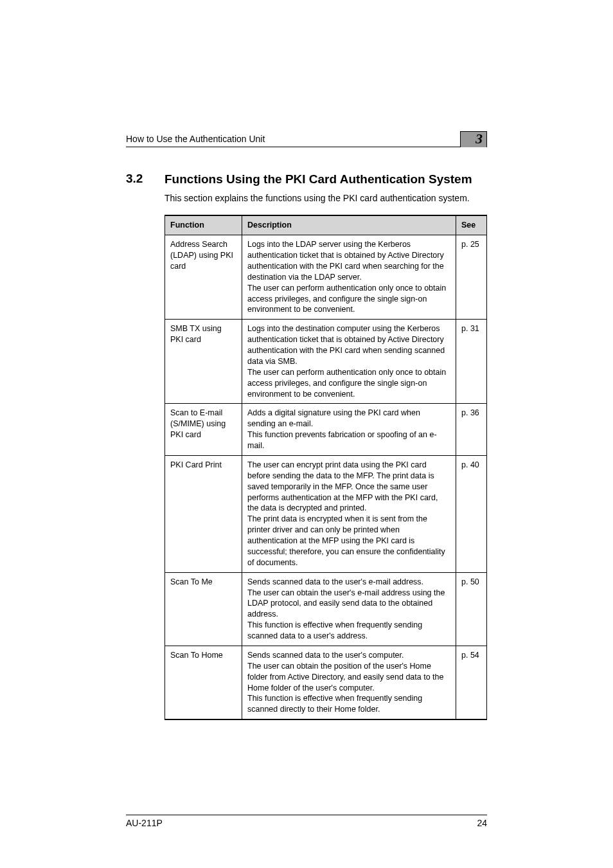  Describe the element at coordinates (349, 678) in the screenshot. I see `desc-part: The user can obtain the position of the …` at that location.